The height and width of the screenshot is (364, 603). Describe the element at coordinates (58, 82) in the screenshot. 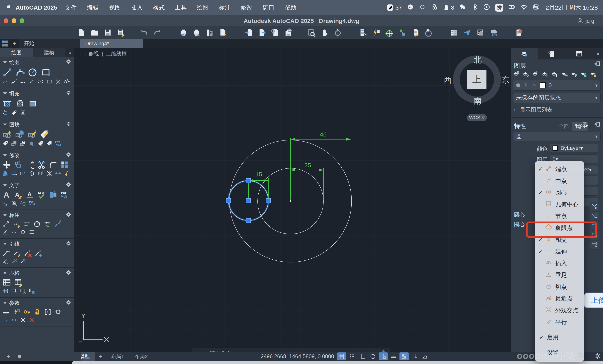

I see `xline-tool` at that location.